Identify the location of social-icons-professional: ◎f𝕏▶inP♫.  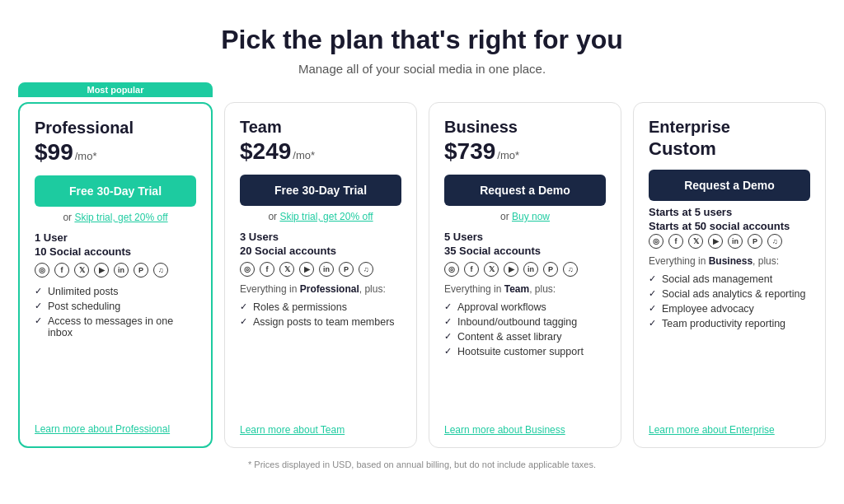
(115, 270).